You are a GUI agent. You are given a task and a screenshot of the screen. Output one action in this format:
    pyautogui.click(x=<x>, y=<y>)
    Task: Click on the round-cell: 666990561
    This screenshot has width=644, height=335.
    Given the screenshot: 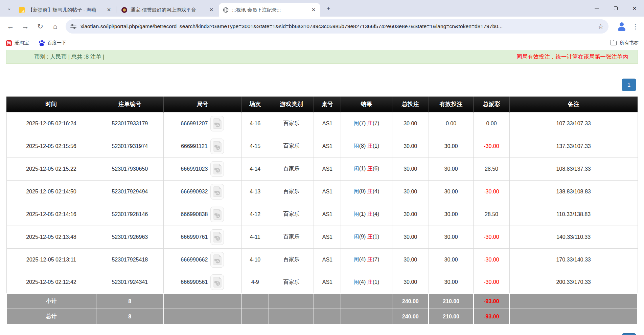 What is the action you would take?
    pyautogui.click(x=203, y=282)
    